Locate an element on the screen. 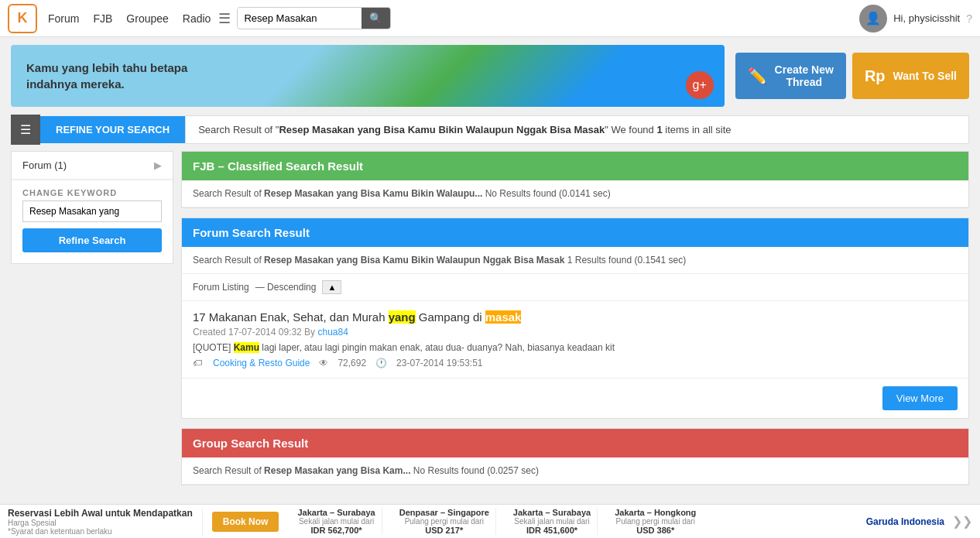 The width and height of the screenshot is (980, 538). refine-header: ☰ REFINE YOUR SEARCH Search Result of "R… is located at coordinates (490, 130).